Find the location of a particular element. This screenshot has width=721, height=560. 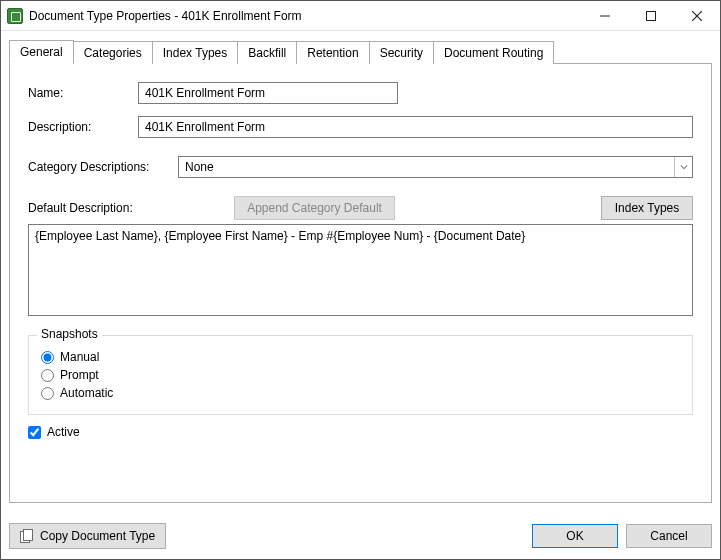

index-types-button: Index Types is located at coordinates (647, 208).